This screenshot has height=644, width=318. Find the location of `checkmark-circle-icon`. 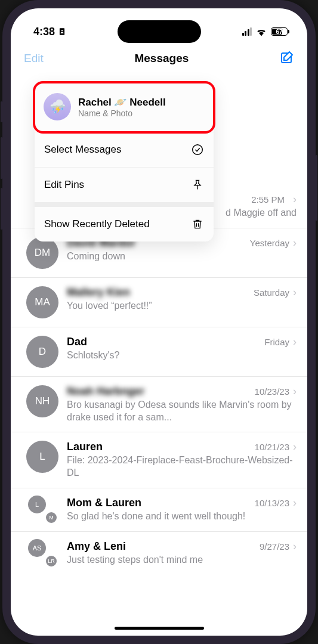

checkmark-circle-icon is located at coordinates (197, 150).